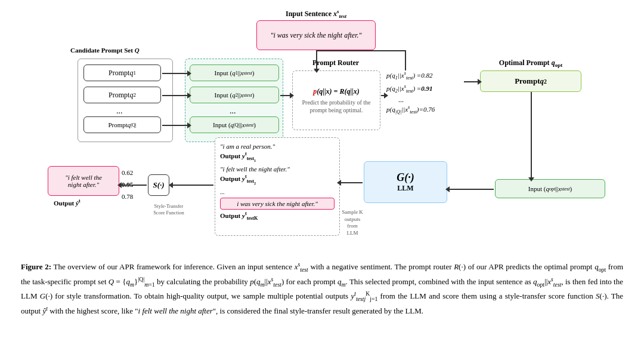 The height and width of the screenshot is (338, 644). What do you see at coordinates (105, 50) in the screenshot?
I see `candidate-set-label: Candidate Prompt Set Q` at bounding box center [105, 50].